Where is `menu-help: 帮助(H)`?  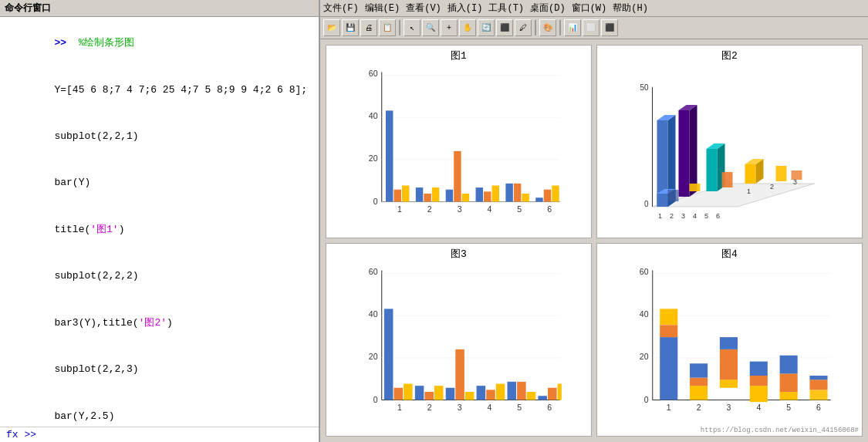
menu-help: 帮助(H) is located at coordinates (630, 8).